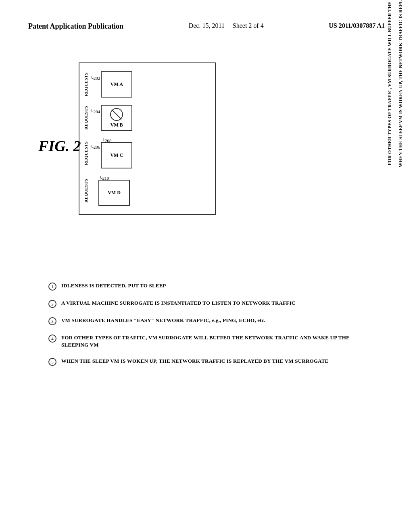 The width and height of the screenshot is (413, 532). I want to click on list-item-2: 2 A VIRTUAL MACHINE SURROGATE IS INSTANT…, so click(204, 304).